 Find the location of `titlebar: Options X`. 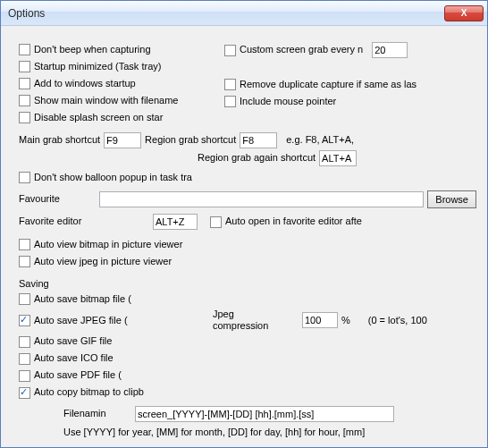

titlebar: Options X is located at coordinates (244, 13).